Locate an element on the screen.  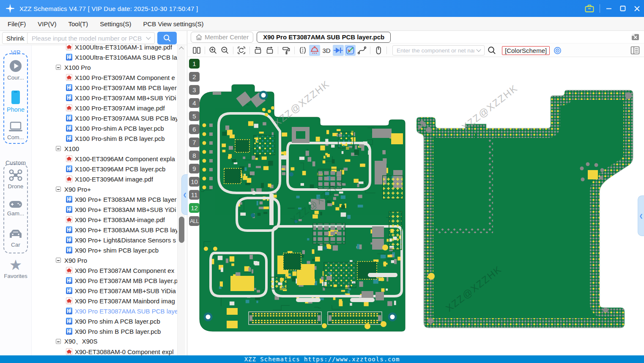
tree-item: X90 Pro+ Light&Distance Sensors s is located at coordinates (104, 240).